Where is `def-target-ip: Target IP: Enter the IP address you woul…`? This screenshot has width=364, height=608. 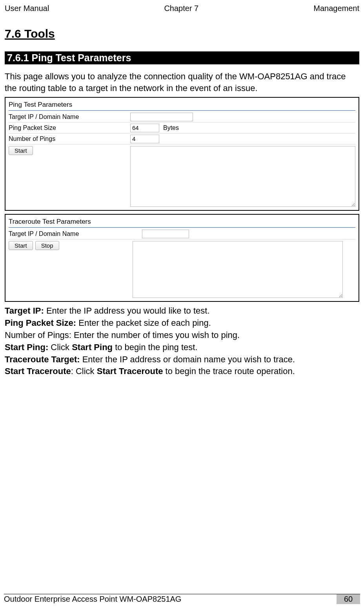
def-target-ip: Target IP: Enter the IP address you woul… is located at coordinates (182, 311).